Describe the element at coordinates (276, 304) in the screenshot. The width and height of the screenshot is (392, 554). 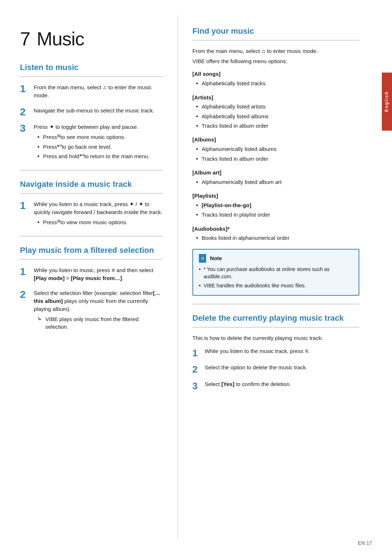
I see `divider-right` at that location.